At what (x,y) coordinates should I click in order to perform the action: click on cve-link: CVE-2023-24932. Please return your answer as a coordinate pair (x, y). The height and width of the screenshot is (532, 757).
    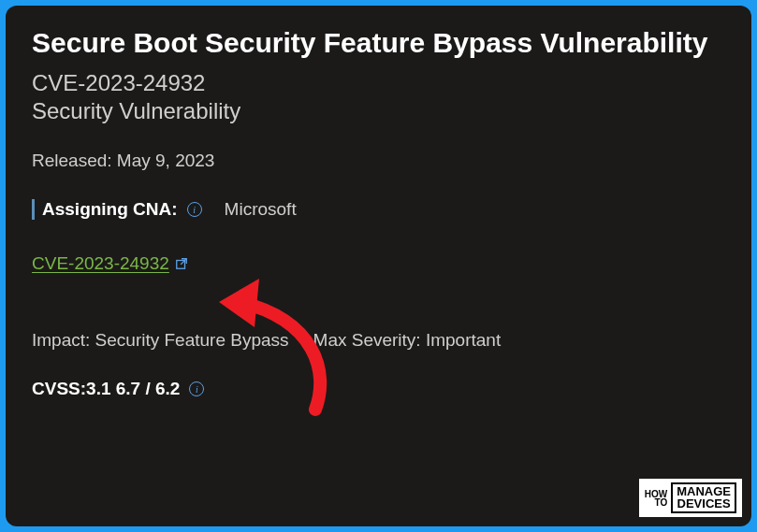
    Looking at the image, I should click on (101, 264).